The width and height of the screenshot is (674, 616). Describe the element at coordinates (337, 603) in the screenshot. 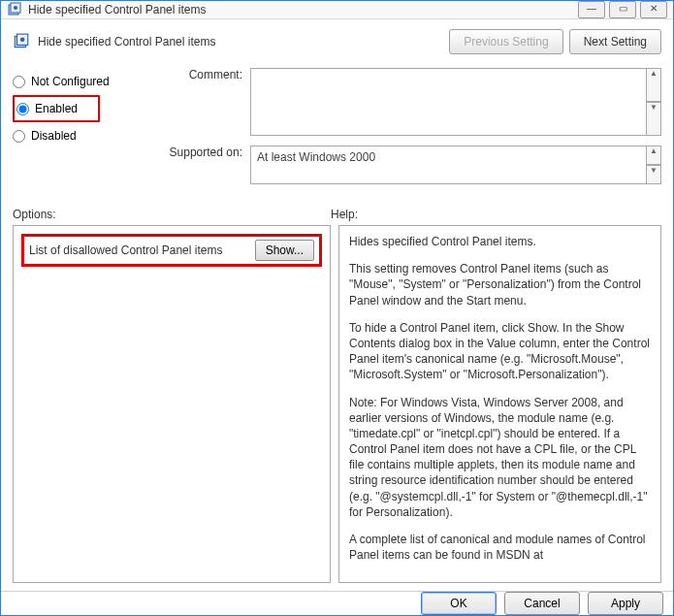

I see `dialog-buttons: OK Cancel Apply` at that location.